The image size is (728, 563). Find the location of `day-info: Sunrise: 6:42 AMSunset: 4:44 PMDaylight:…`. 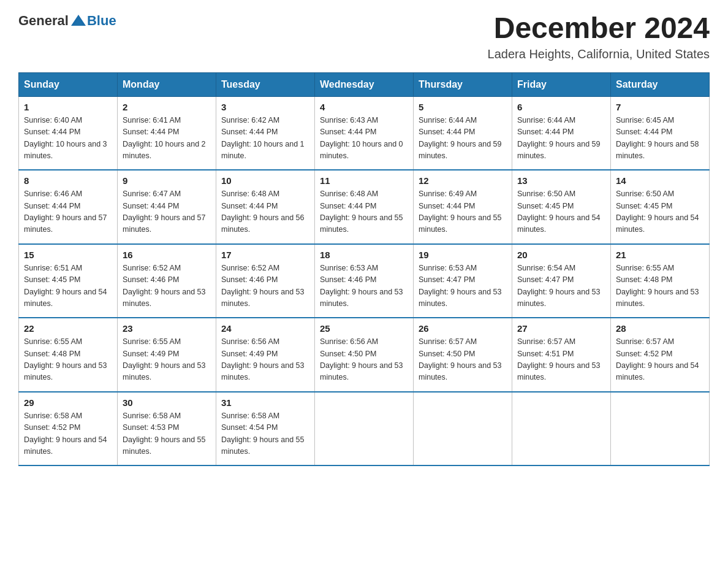

day-info: Sunrise: 6:42 AMSunset: 4:44 PMDaylight:… is located at coordinates (263, 138).